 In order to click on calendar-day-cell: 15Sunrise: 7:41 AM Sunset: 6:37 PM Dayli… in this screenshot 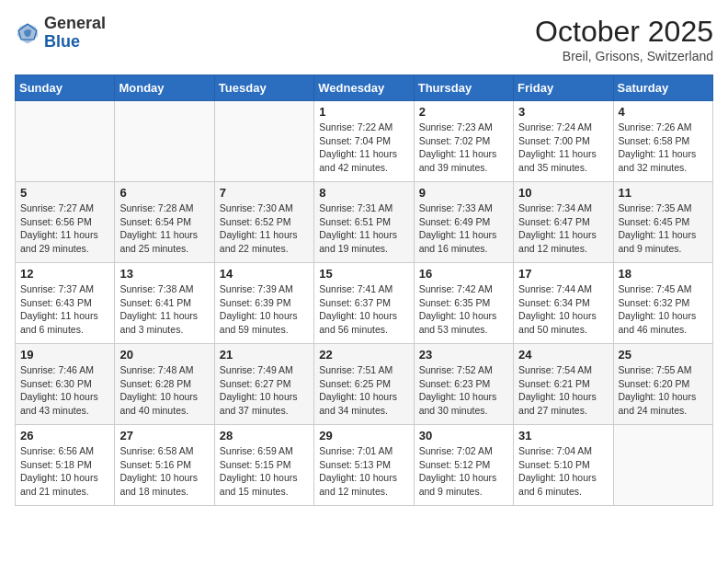, I will do `click(364, 304)`.